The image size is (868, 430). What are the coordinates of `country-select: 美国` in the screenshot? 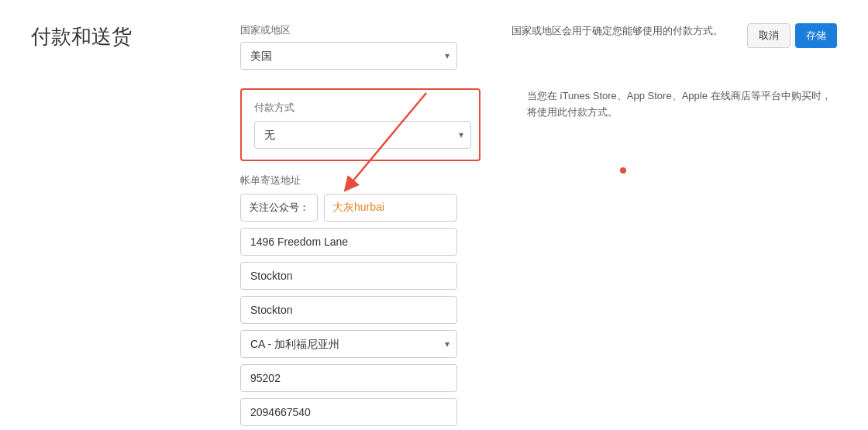 It's located at (349, 56).